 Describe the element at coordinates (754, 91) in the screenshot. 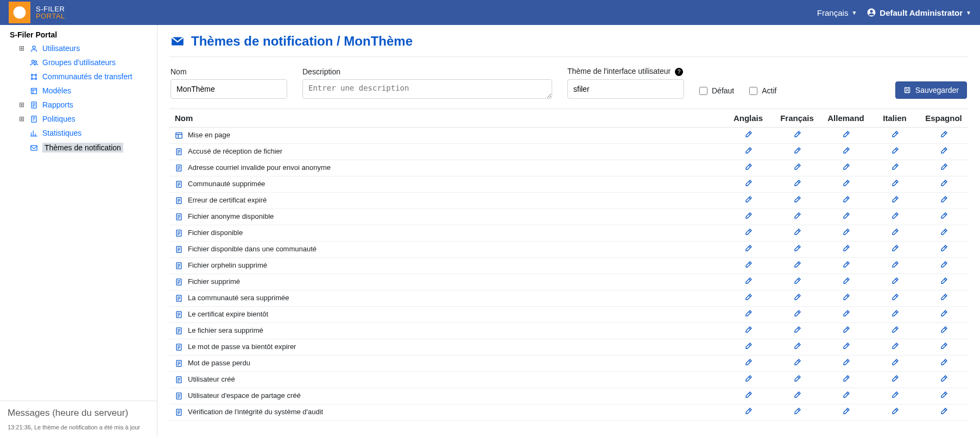

I see `active-checkbox` at that location.